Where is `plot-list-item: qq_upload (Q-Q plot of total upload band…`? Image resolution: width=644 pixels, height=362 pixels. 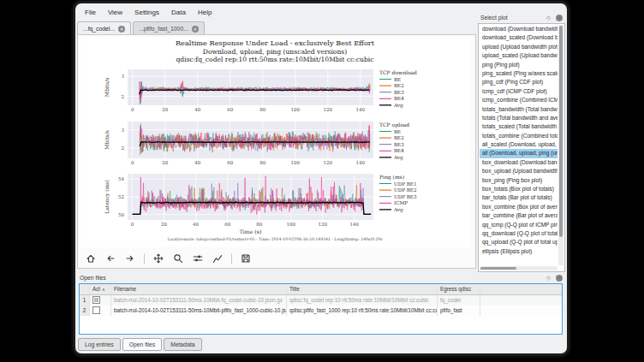
plot-list-item: qq_upload (Q-Q plot of total upload band… is located at coordinates (519, 242).